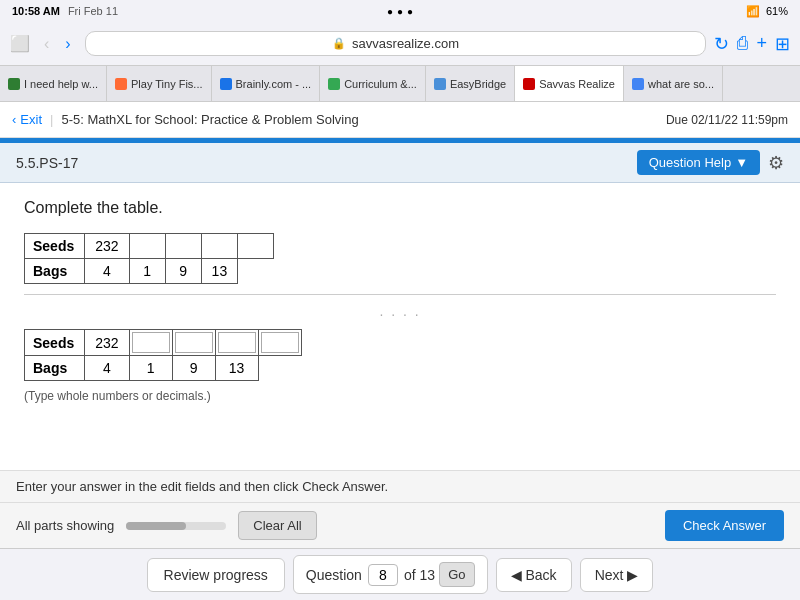 The width and height of the screenshot is (800, 600). I want to click on go-label: Go, so click(456, 574).